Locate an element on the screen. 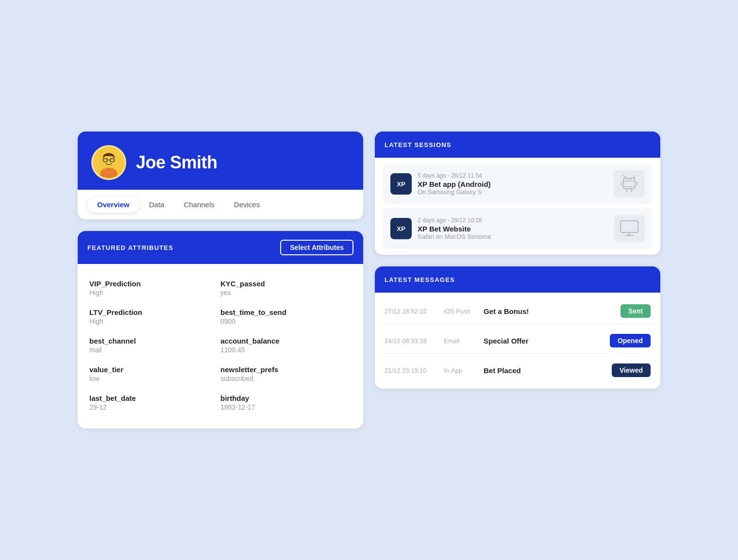 The width and height of the screenshot is (738, 560). session-device: On Samsung Galaxy S is located at coordinates (513, 192).